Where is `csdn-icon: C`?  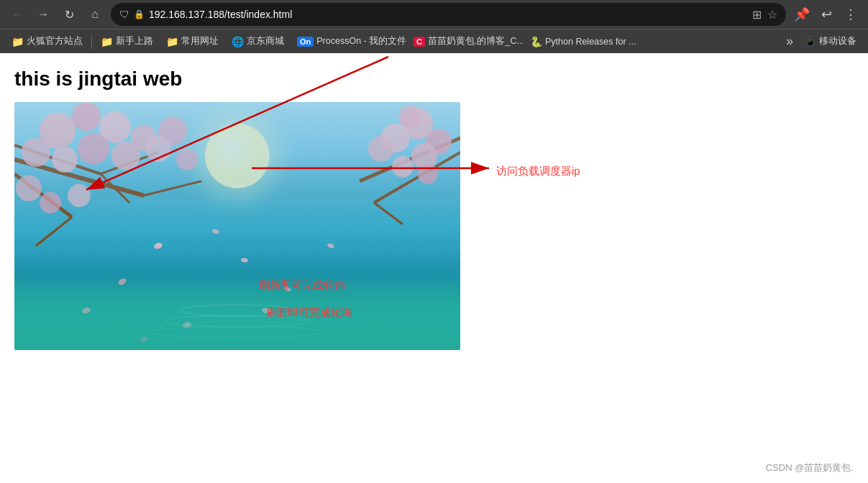
csdn-icon: C is located at coordinates (419, 42).